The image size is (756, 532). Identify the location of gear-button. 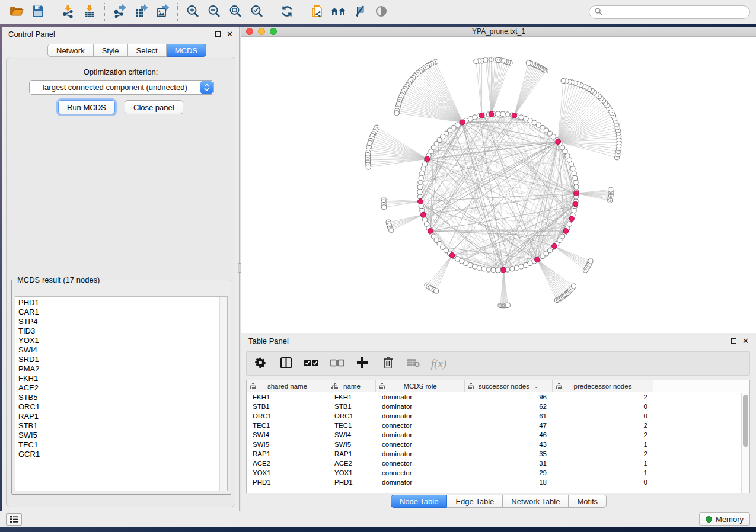
(260, 364).